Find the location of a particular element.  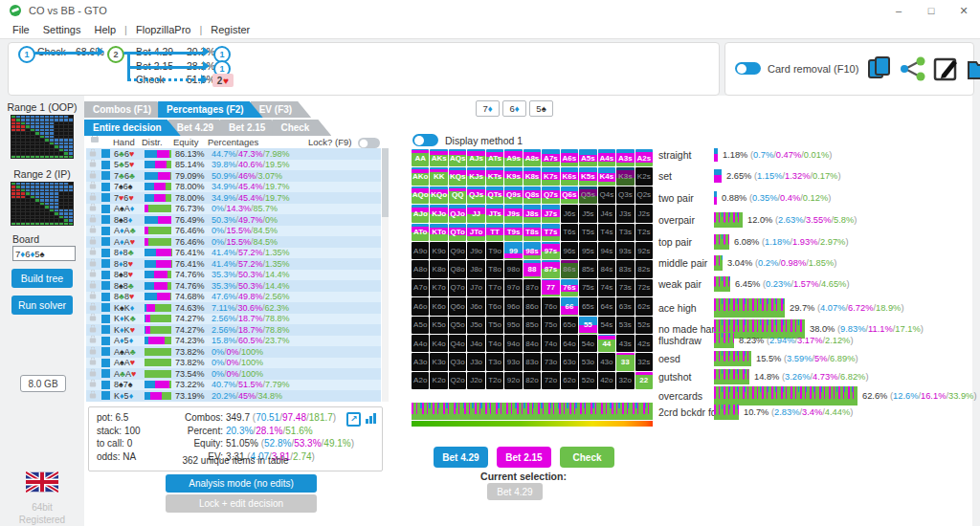

matrix-cell-K9o: K9o is located at coordinates (438, 251).